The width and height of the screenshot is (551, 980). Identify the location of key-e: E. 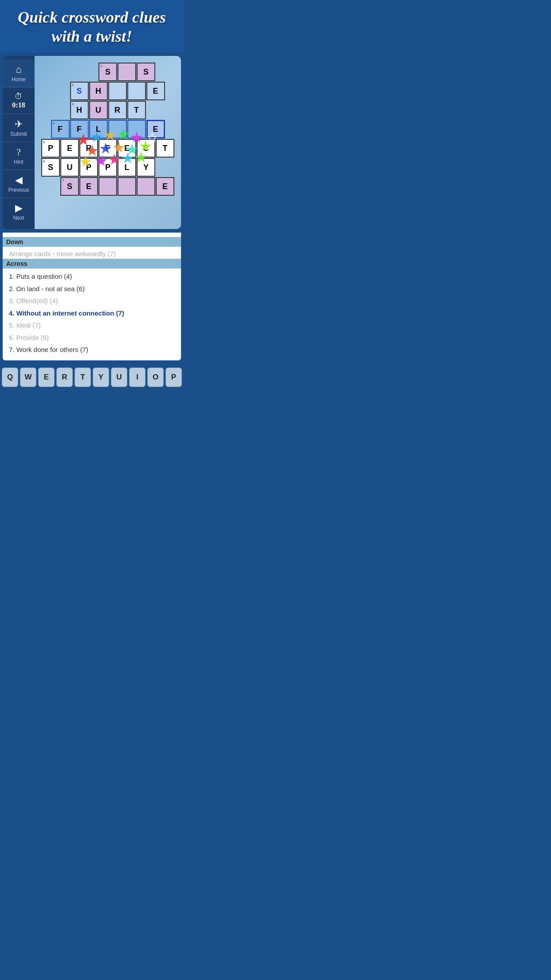
(46, 377).